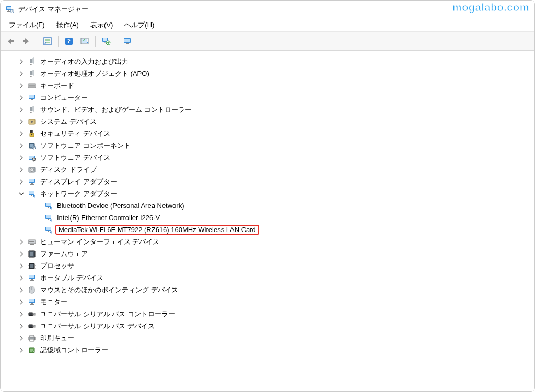 This screenshot has height=392, width=535. What do you see at coordinates (269, 169) in the screenshot?
I see `tree-node: ディスク ドライブ` at bounding box center [269, 169].